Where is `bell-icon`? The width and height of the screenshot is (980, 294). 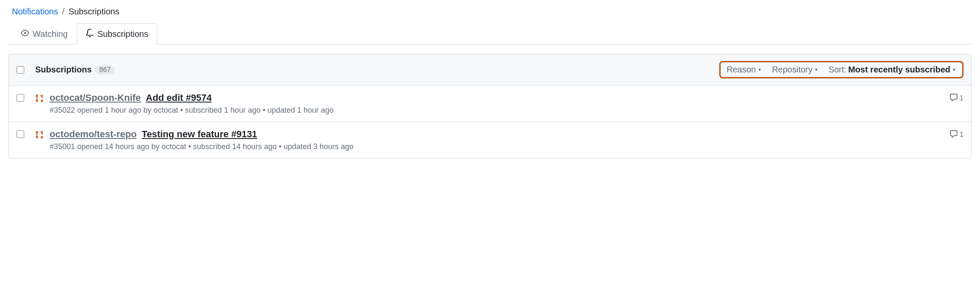 bell-icon is located at coordinates (90, 34).